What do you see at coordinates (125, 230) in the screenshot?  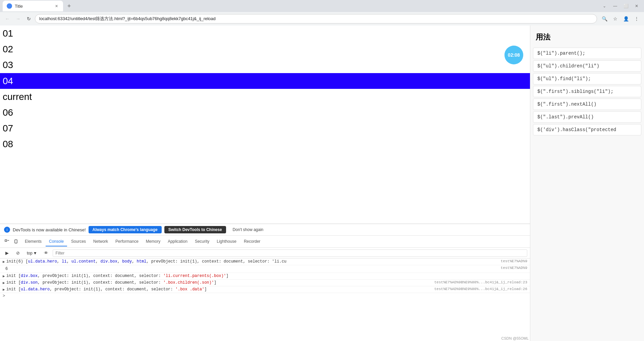 I see `always-match-button: Always match Chrome's language` at bounding box center [125, 230].